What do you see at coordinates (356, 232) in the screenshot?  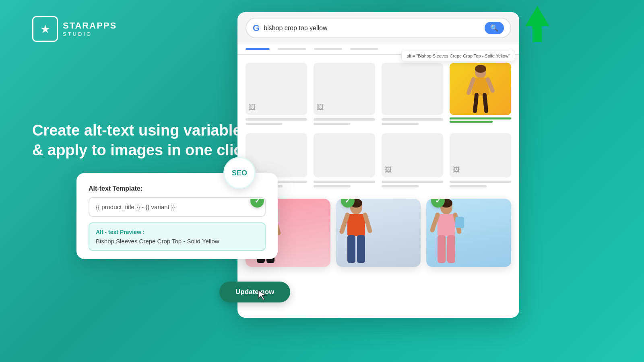 I see `person-orange-svg` at bounding box center [356, 232].